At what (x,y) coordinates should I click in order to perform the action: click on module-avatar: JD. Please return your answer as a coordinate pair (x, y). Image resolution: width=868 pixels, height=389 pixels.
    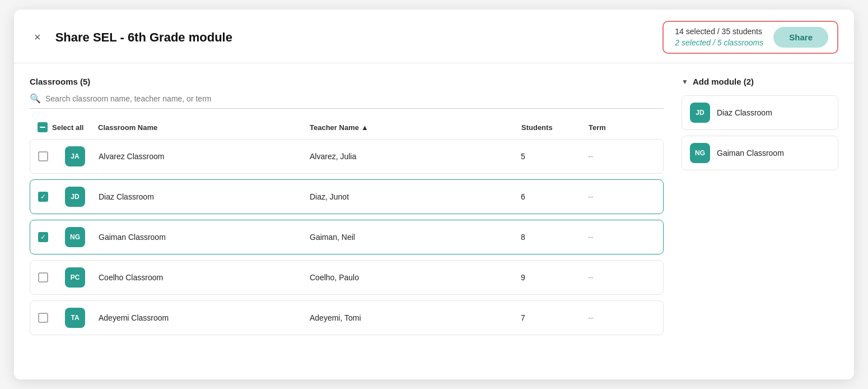
    Looking at the image, I should click on (700, 113).